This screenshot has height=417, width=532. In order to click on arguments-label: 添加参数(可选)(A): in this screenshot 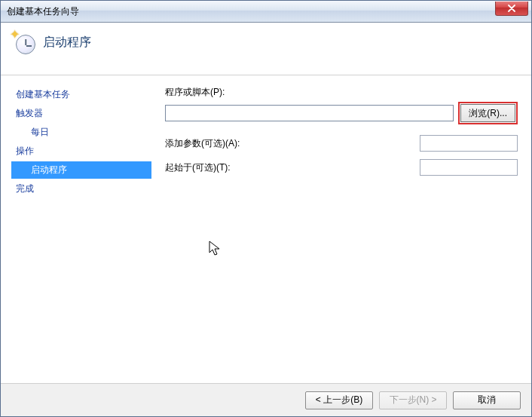, I will do `click(292, 143)`.